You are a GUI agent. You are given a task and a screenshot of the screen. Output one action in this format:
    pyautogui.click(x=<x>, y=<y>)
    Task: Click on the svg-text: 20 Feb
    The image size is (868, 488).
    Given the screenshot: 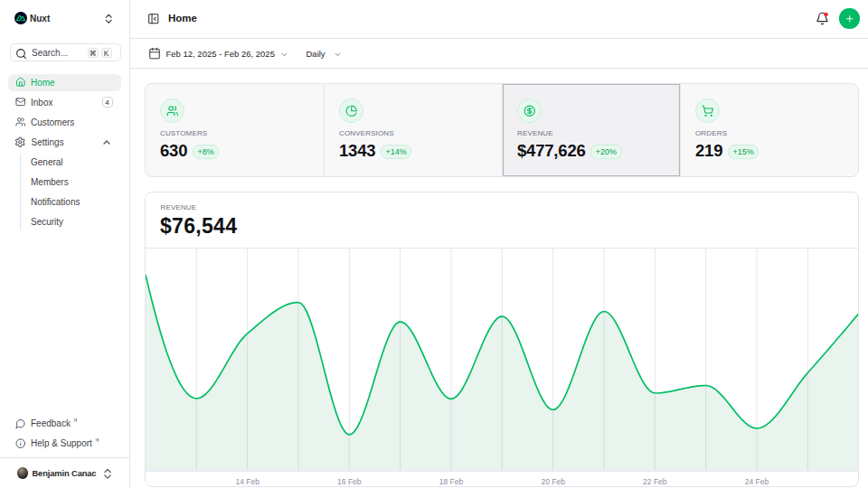 What is the action you would take?
    pyautogui.click(x=553, y=482)
    